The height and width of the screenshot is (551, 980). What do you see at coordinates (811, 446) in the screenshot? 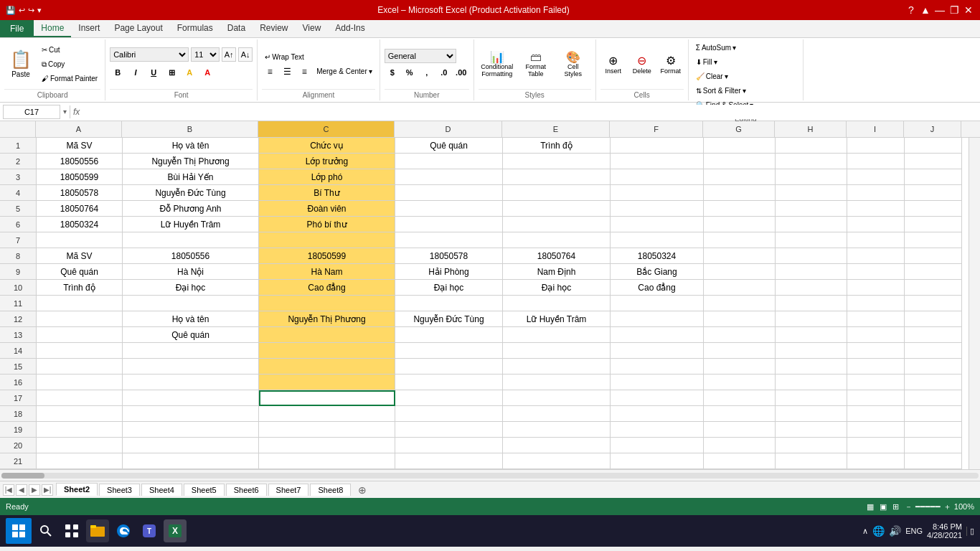
I see `cell-h20` at bounding box center [811, 446].